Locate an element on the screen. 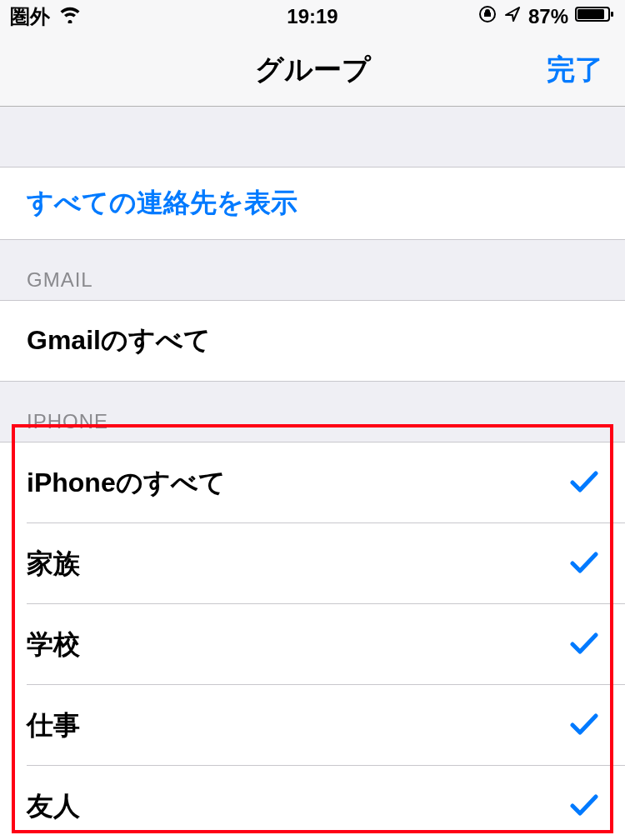 The width and height of the screenshot is (625, 840). group-row-iphone-all: iPhoneのすべて is located at coordinates (312, 483).